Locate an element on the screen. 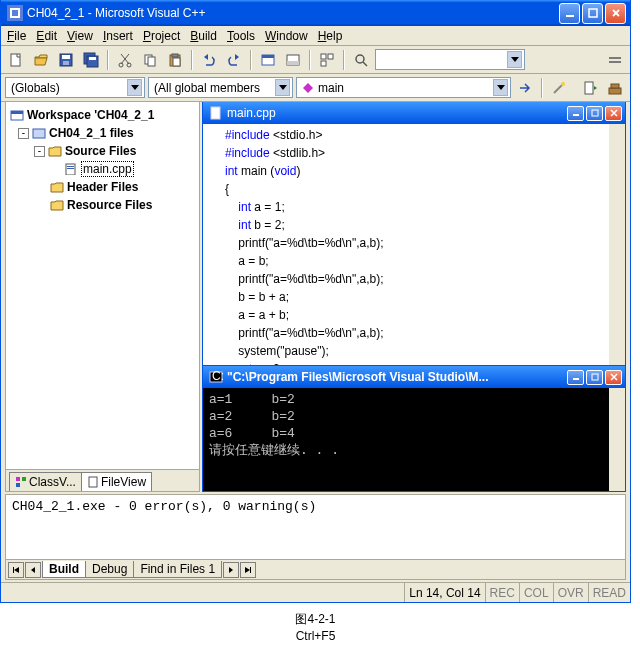 This screenshot has height=653, width=640. output-nav-prev is located at coordinates (33, 570).